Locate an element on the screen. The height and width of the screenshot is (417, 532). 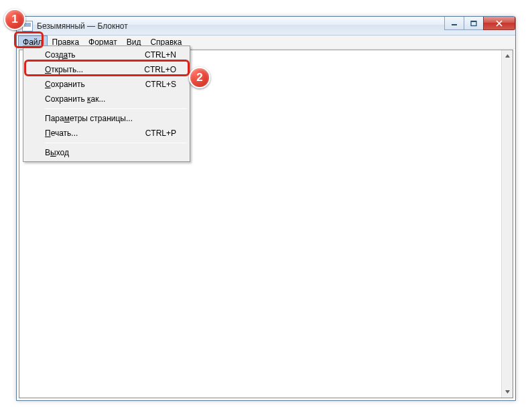
callout-number: 1 is located at coordinates (15, 19).